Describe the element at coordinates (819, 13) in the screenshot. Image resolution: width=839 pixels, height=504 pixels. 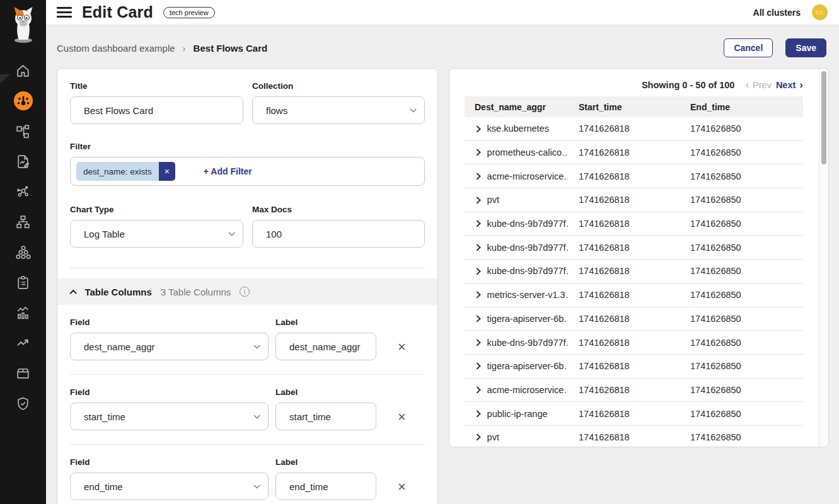
I see `user-avatar: CC` at that location.